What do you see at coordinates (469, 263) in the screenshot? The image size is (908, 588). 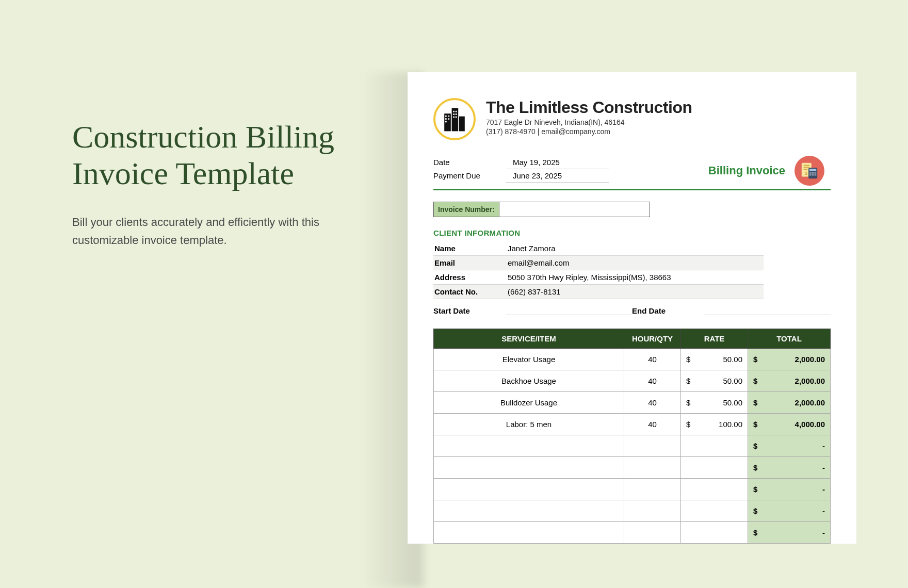 I see `client-email-label: Email` at bounding box center [469, 263].